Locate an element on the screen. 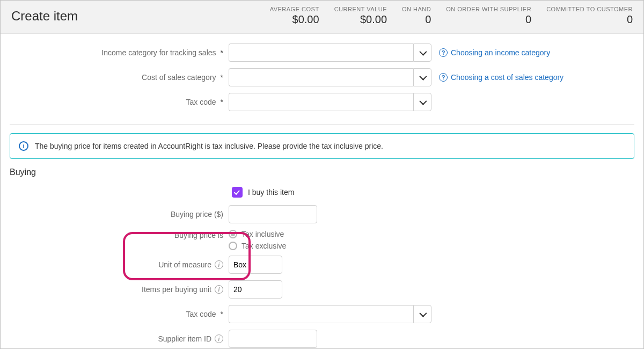  stat-on-order: ON ORDER WITH SUPPLIER 0 is located at coordinates (488, 16).